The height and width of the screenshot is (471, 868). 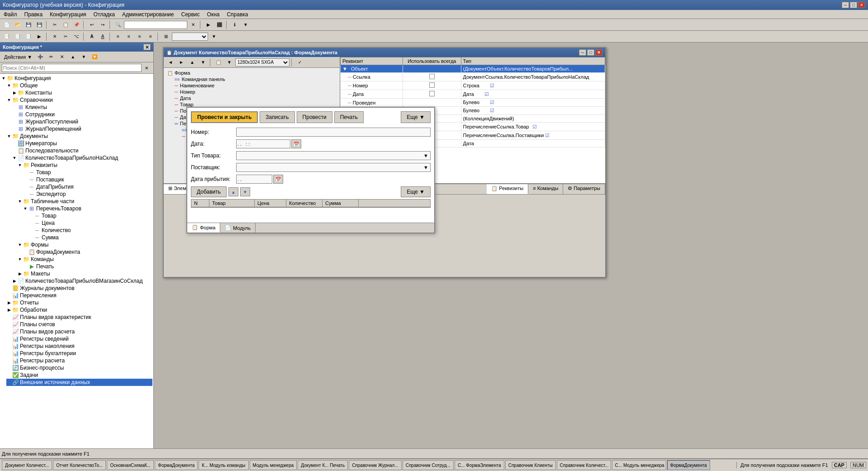 What do you see at coordinates (25, 172) in the screenshot?
I see `tree-toggle-tovar` at bounding box center [25, 172].